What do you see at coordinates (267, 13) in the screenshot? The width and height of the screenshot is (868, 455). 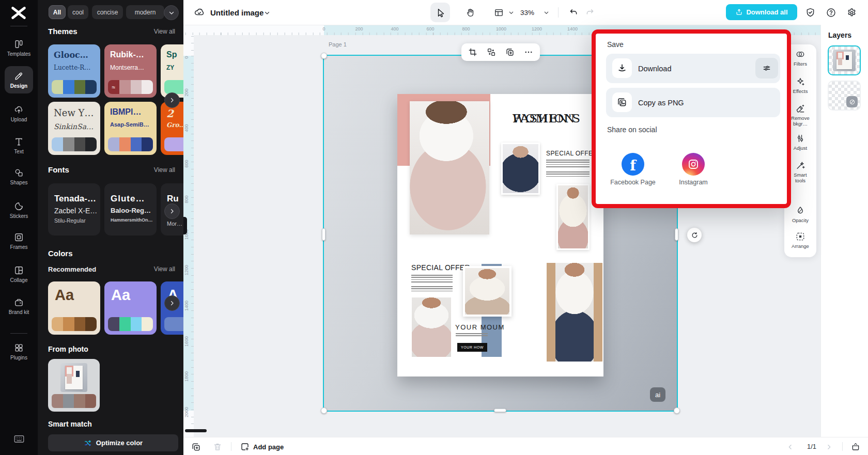 I see `document-menu-button` at bounding box center [267, 13].